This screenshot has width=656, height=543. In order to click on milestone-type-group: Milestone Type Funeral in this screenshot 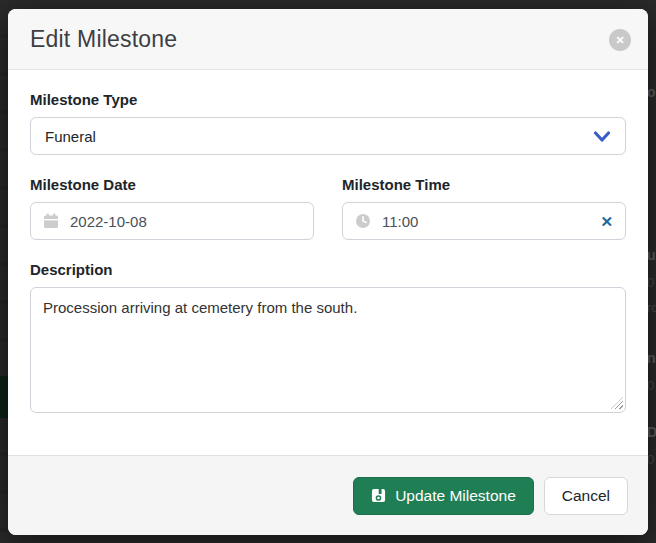, I will do `click(328, 123)`.